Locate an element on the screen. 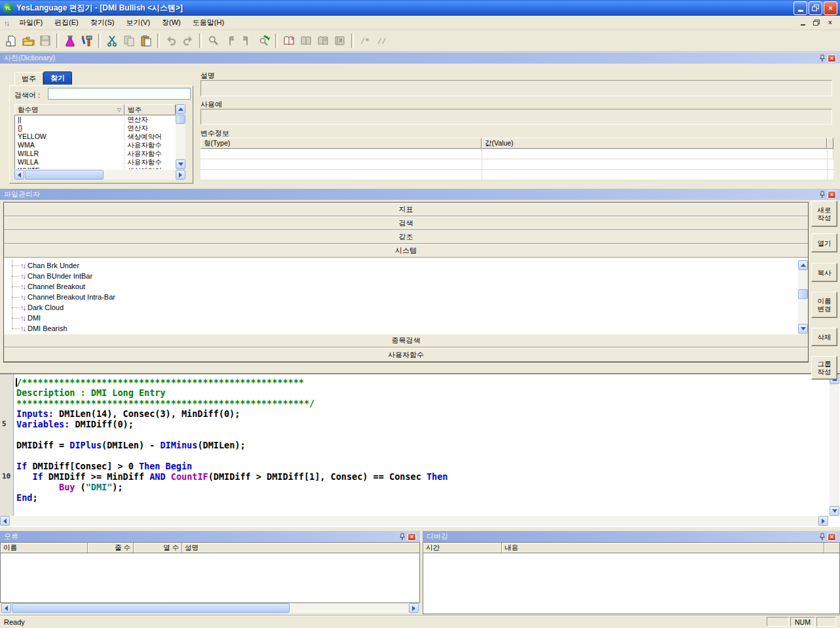 This screenshot has width=840, height=628. section-search: 검색 is located at coordinates (406, 223).